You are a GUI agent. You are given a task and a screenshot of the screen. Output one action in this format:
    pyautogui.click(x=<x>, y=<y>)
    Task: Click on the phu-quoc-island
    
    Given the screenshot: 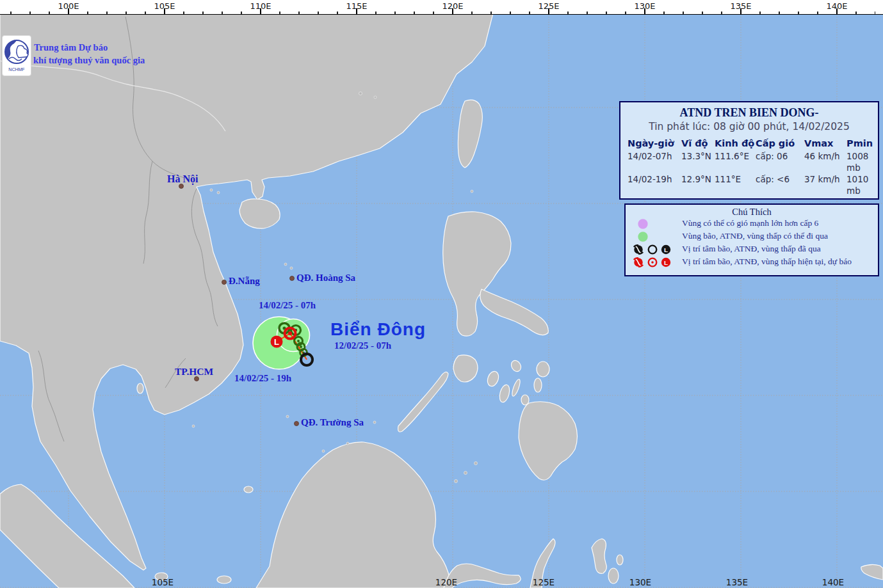 What is the action you would take?
    pyautogui.click(x=140, y=388)
    